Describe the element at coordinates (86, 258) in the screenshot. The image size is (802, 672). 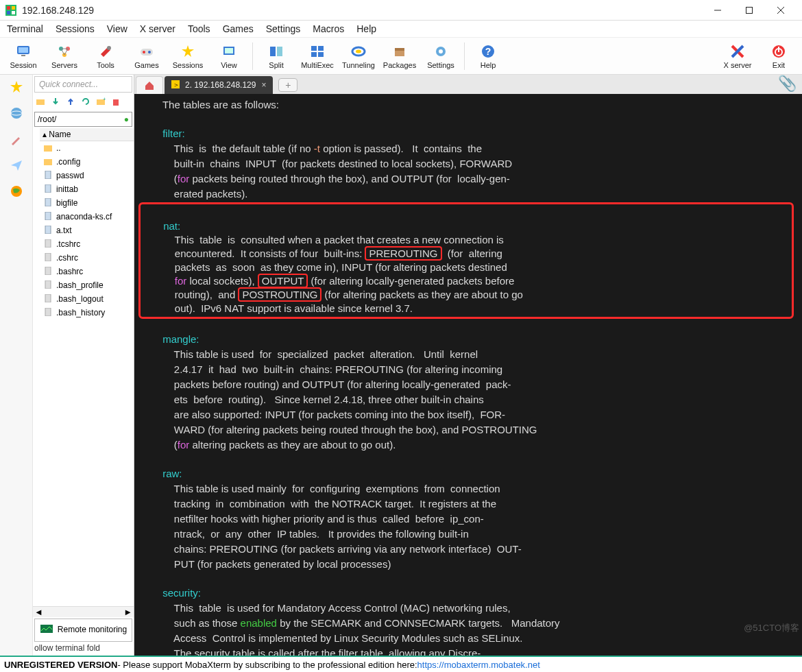
I see `file-row: .cshrc` at that location.